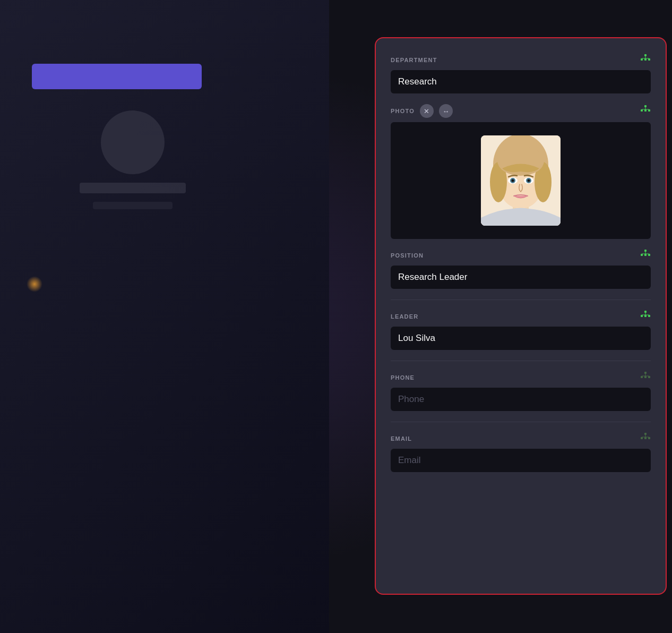 Image resolution: width=672 pixels, height=633 pixels. Describe the element at coordinates (521, 330) in the screenshot. I see `leader-section: LEADER` at that location.